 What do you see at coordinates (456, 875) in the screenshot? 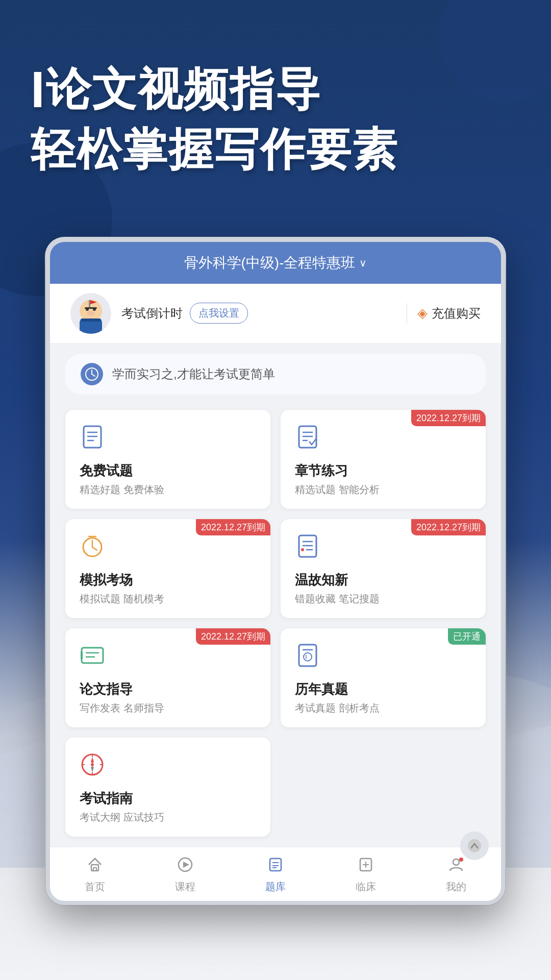
I see `nav-item-mine: 我的` at bounding box center [456, 875].